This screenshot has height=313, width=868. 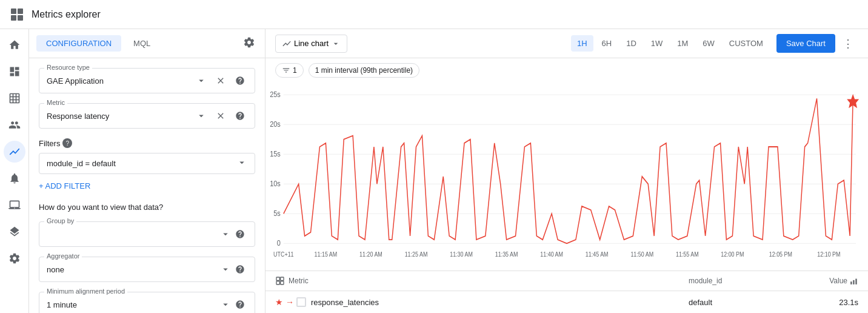 What do you see at coordinates (687, 254) in the screenshot?
I see `svg-text: 11:55 AM` at bounding box center [687, 254].